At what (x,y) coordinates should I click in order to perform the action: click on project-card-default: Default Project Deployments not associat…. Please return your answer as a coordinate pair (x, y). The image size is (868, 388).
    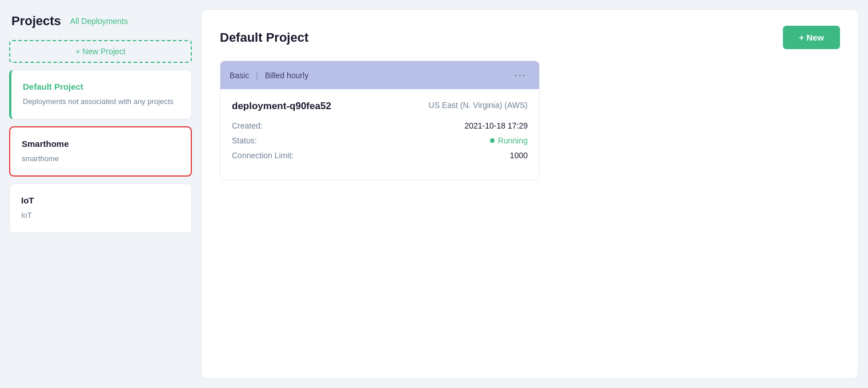
    Looking at the image, I should click on (101, 95).